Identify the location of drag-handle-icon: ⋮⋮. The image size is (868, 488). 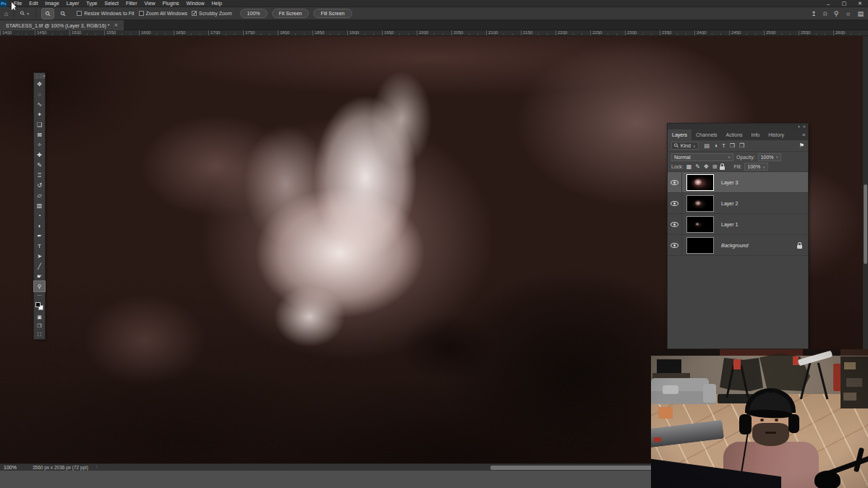
(39, 76).